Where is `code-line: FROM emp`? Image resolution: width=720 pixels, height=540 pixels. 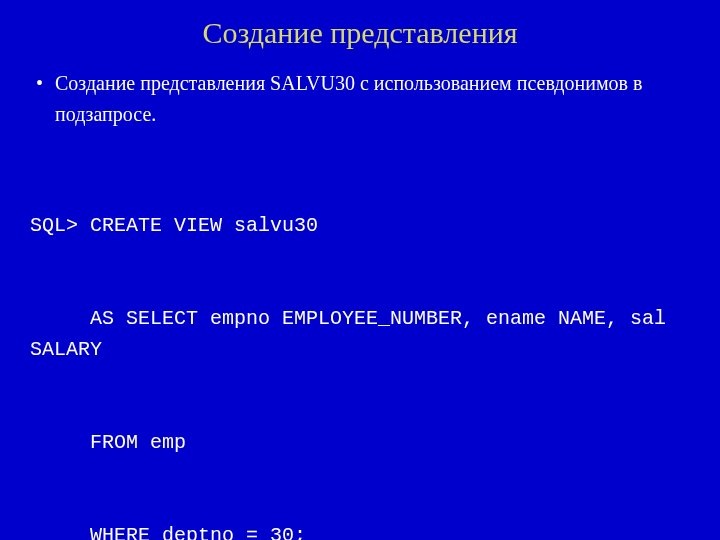 code-line: FROM emp is located at coordinates (360, 442).